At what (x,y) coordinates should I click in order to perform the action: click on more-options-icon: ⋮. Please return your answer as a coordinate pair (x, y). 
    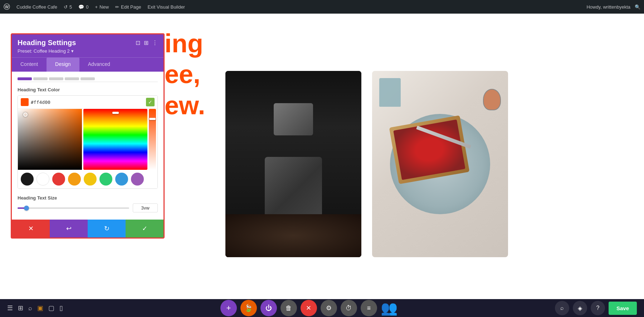
    Looking at the image, I should click on (155, 43).